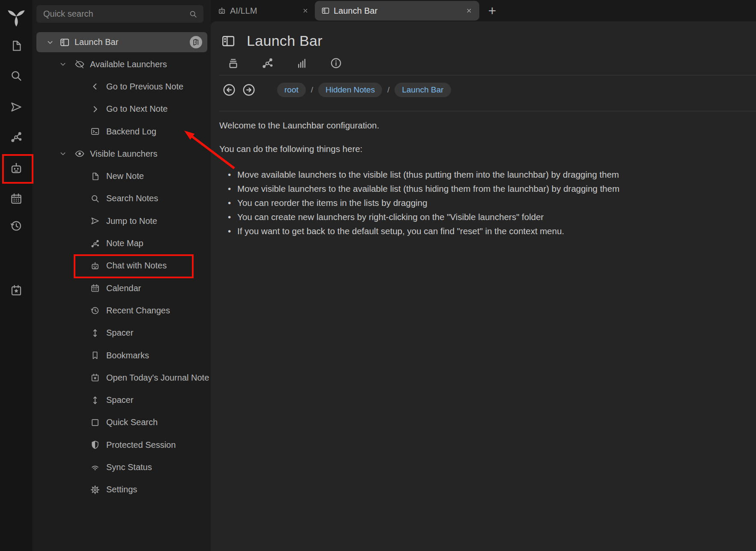 This screenshot has width=756, height=551. I want to click on tree-item-sync-status: Sync Status, so click(122, 467).